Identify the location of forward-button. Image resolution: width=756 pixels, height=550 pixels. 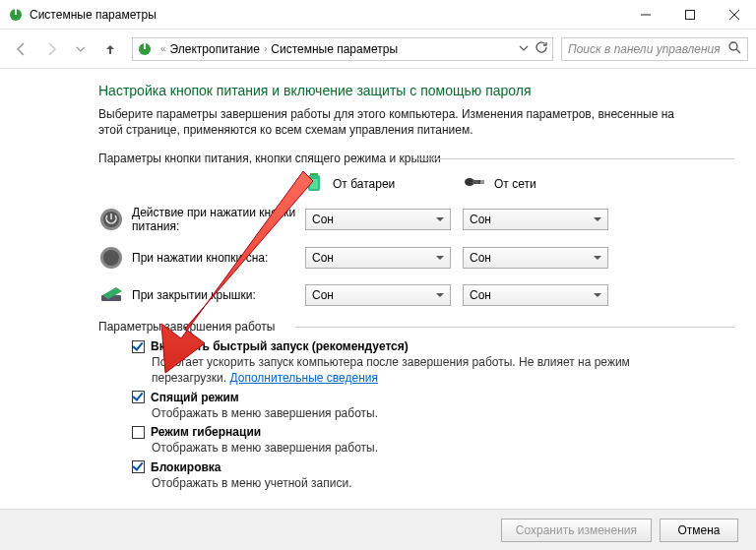
(51, 49).